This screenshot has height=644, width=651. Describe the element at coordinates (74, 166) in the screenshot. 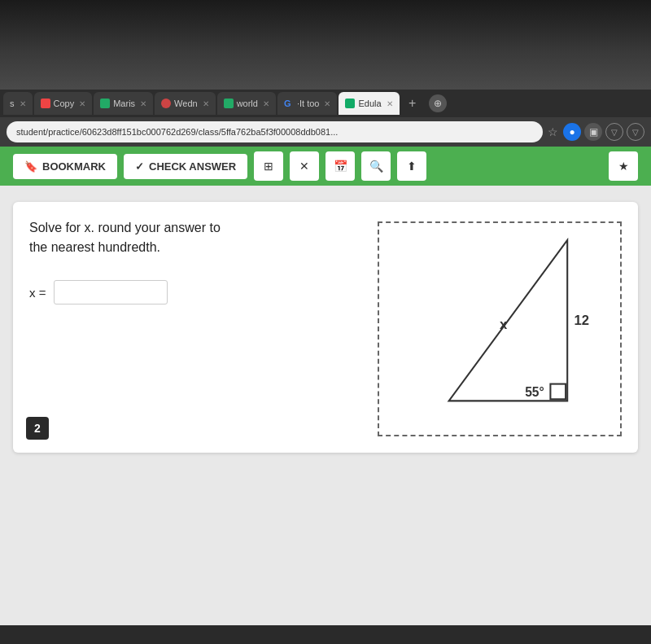

I see `bookmark-label: BOOKMARK` at that location.